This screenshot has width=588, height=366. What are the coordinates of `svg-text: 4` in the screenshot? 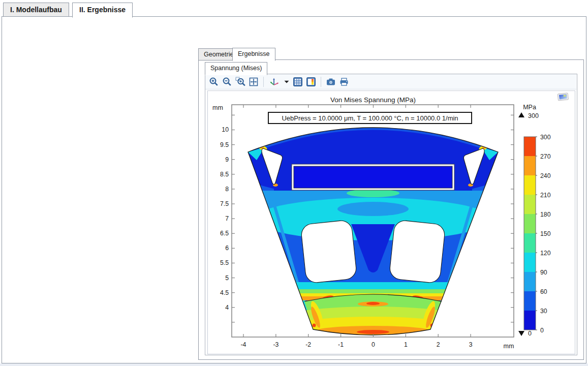 It's located at (227, 308).